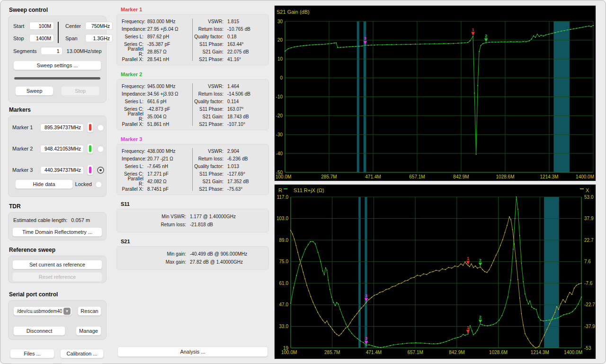 This screenshot has height=364, width=606. Describe the element at coordinates (89, 311) in the screenshot. I see `rescan-button: Rescan` at that location.